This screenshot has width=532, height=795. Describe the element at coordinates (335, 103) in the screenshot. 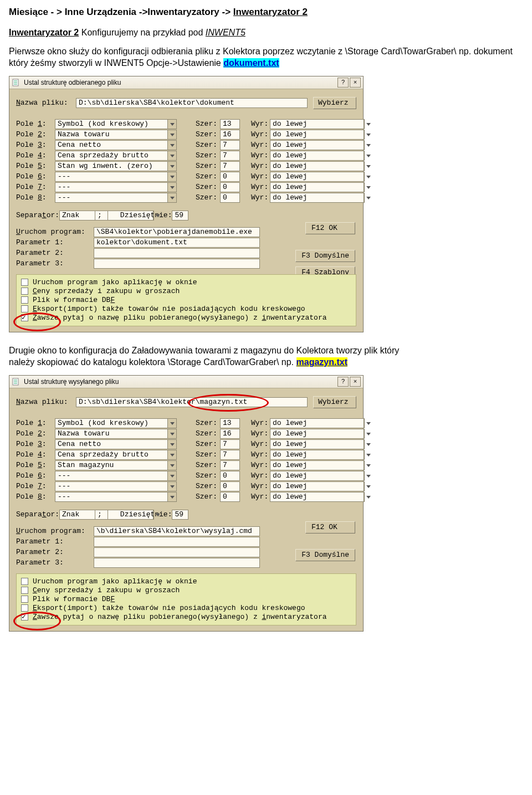

I see `wybierz-button: Wybierz` at that location.